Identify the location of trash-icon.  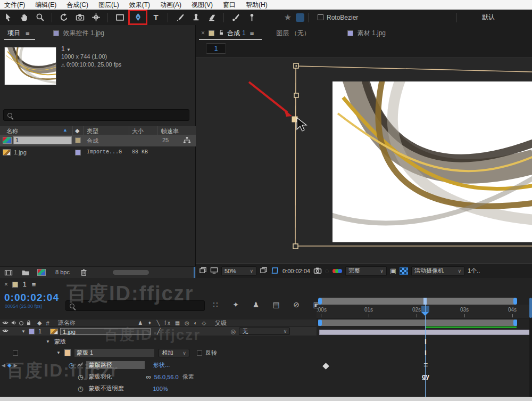
(84, 274).